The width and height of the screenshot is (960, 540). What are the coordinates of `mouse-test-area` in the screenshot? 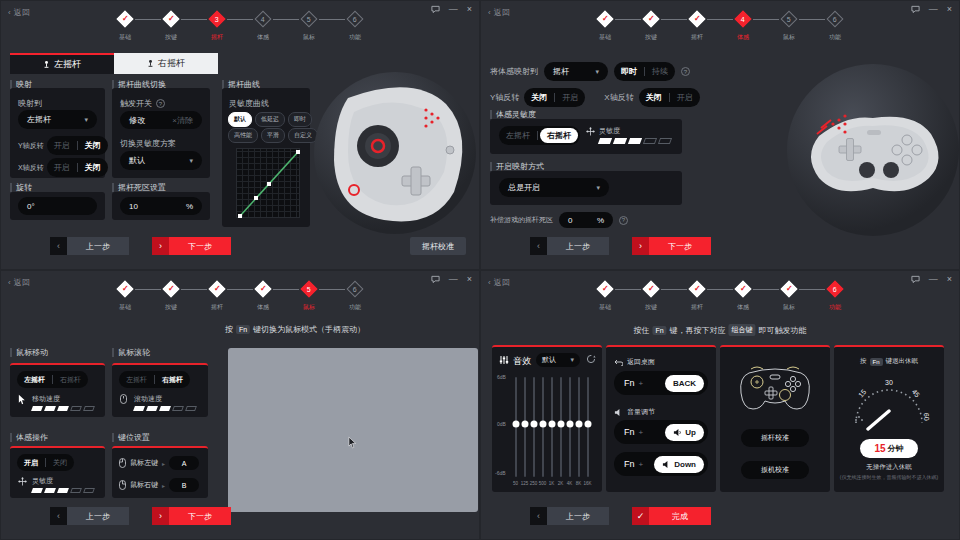 It's located at (353, 430).